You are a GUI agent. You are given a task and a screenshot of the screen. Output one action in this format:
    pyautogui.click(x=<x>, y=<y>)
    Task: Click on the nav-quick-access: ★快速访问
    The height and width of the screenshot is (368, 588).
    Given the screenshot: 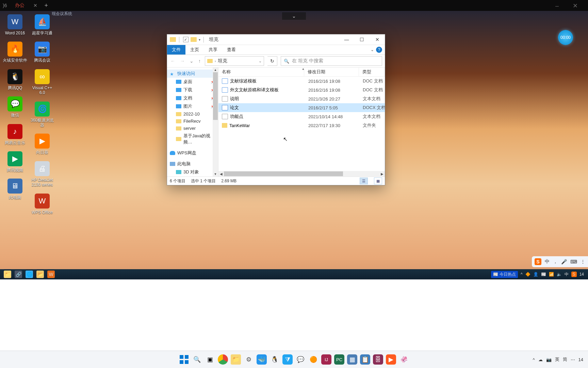 What is the action you would take?
    pyautogui.click(x=193, y=74)
    